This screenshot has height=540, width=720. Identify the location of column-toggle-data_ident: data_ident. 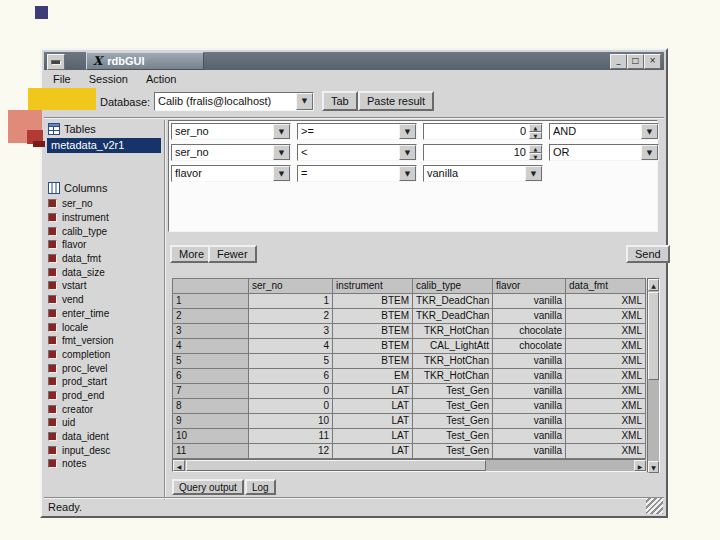
(105, 437).